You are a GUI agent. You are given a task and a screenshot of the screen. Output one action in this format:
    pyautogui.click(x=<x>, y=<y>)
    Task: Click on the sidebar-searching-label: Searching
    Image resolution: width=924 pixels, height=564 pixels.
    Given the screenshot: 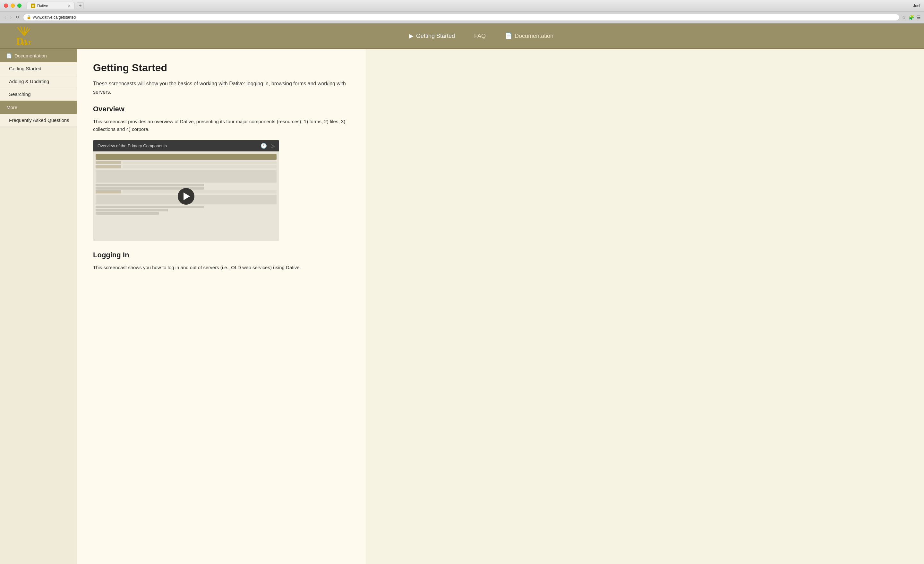 What is the action you would take?
    pyautogui.click(x=20, y=94)
    